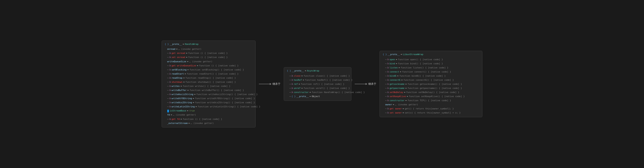  Describe the element at coordinates (167, 44) in the screenshot. I see `card1-brace: { }` at that location.